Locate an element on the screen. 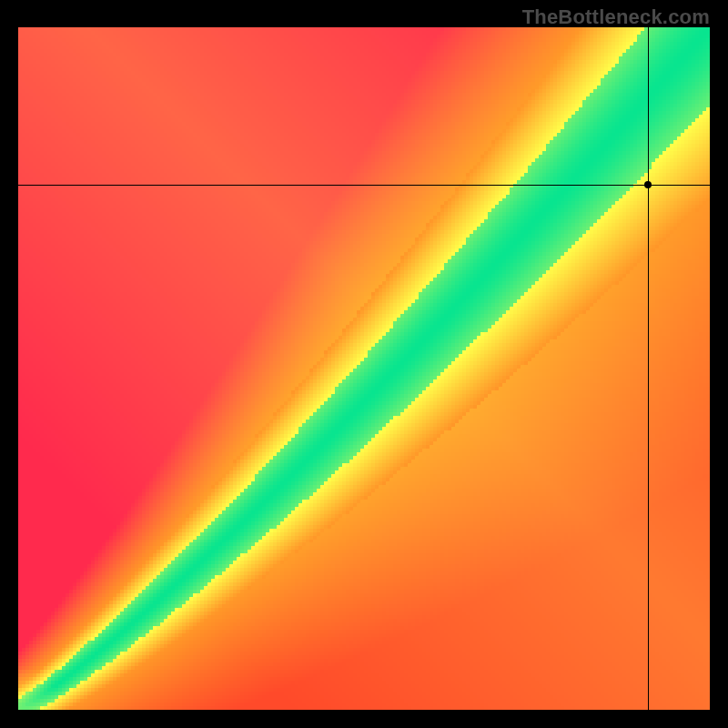  watermark-text: TheBottleneck.com is located at coordinates (616, 17).